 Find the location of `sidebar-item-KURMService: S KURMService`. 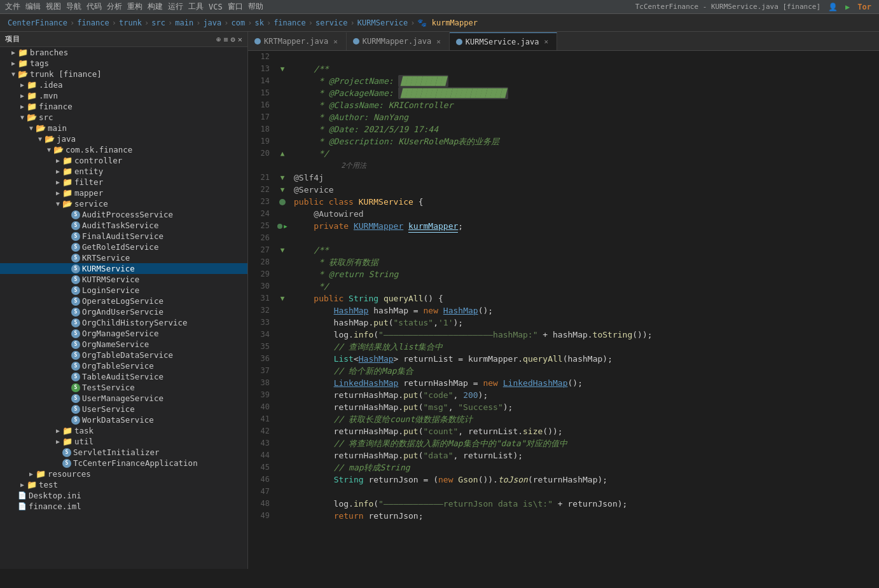

sidebar-item-KURMService: S KURMService is located at coordinates (123, 268).